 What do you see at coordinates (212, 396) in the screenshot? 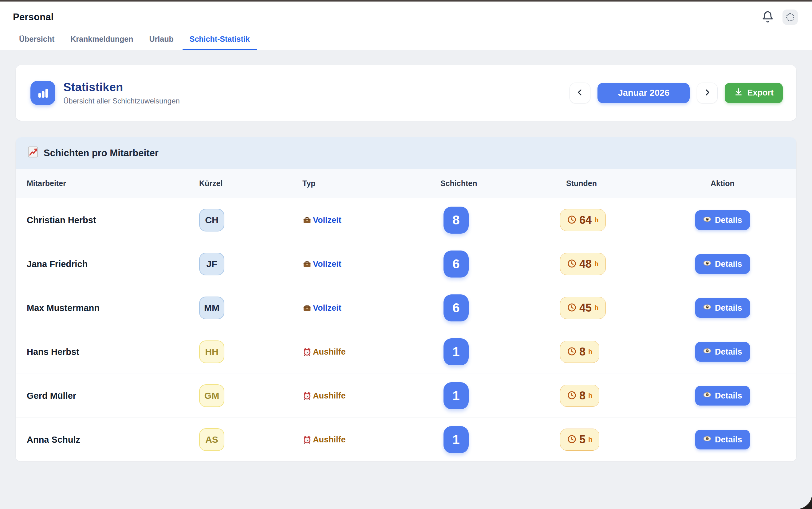
I see `initials-badge: GM` at bounding box center [212, 396].